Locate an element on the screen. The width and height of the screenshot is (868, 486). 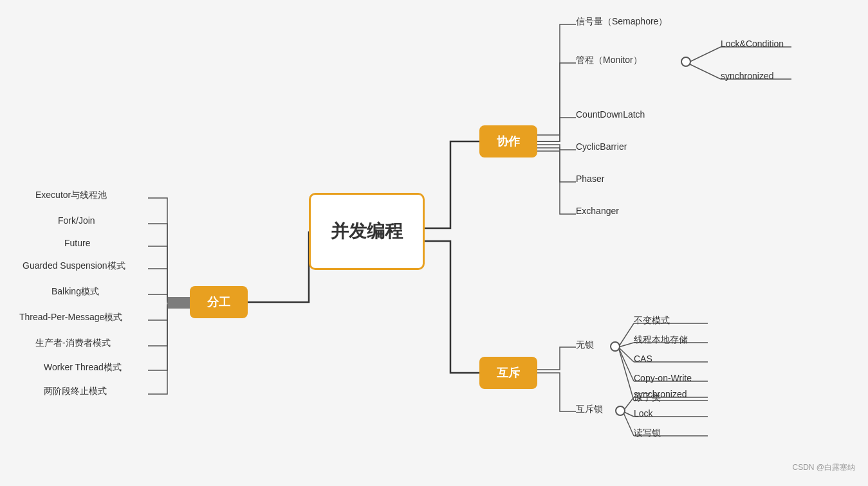
leaf-phaser: Phaser is located at coordinates (590, 179).